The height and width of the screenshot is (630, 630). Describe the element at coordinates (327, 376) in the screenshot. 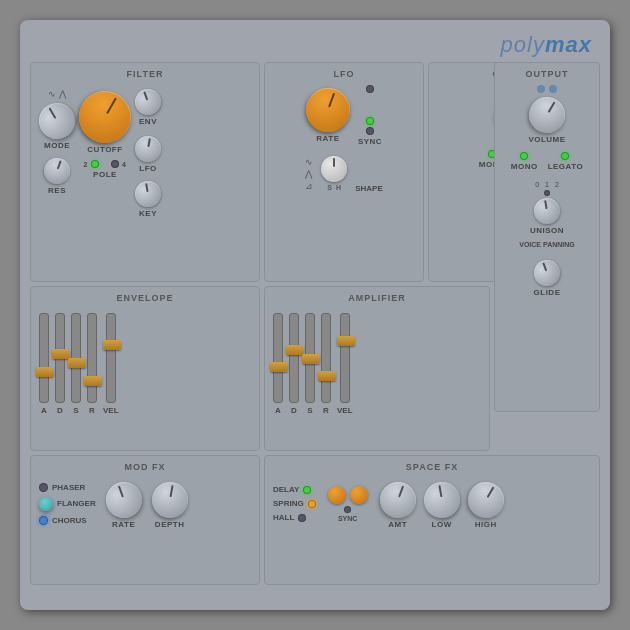

I see `amp-thumb-r` at that location.